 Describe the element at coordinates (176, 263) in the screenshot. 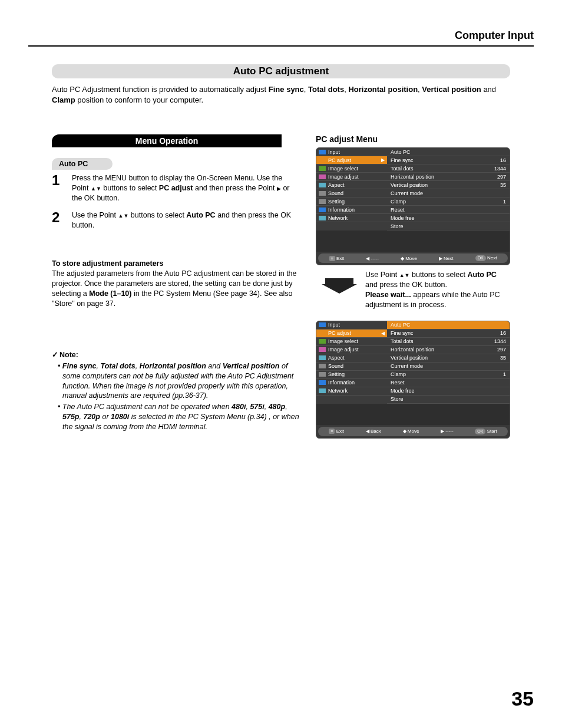

I see `store-heading: To store adjustment parameters` at that location.